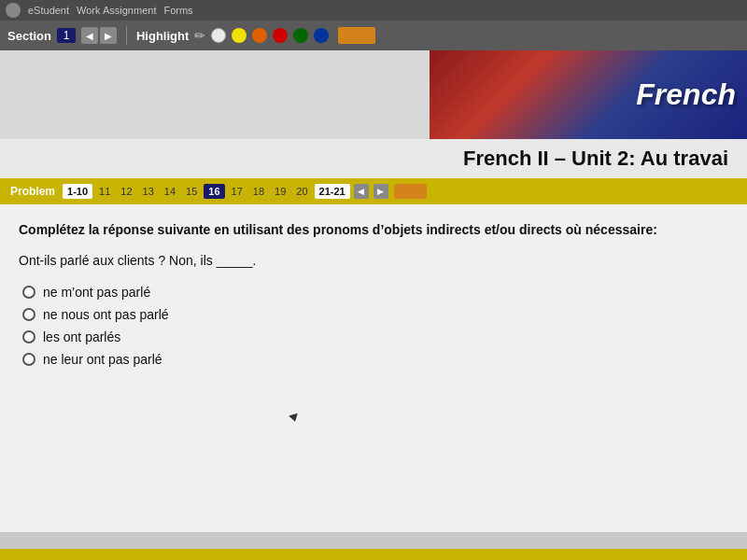 This screenshot has height=560, width=747. Describe the element at coordinates (13, 10) in the screenshot. I see `app-icon` at that location.